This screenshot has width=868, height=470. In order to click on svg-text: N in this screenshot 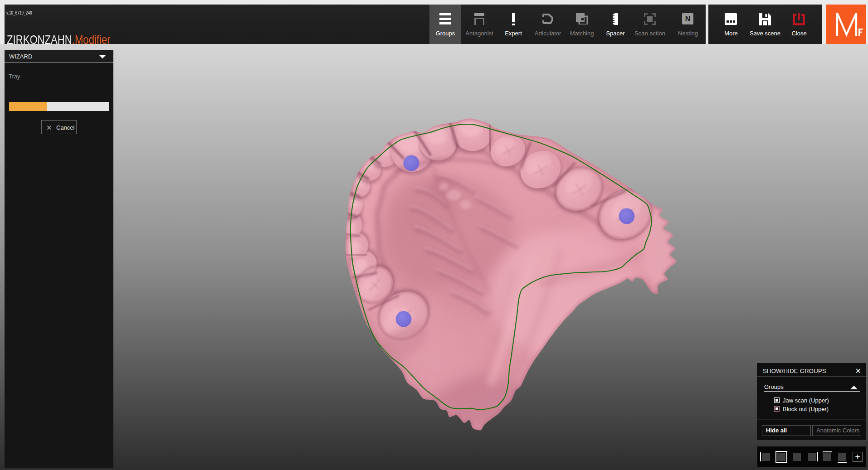, I will do `click(688, 19)`.